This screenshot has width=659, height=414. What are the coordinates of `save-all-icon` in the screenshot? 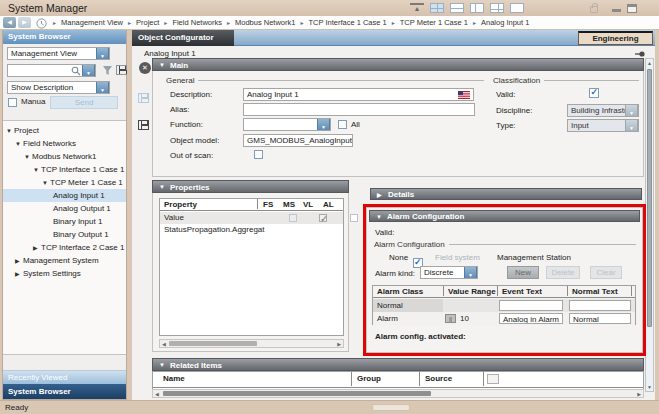 It's located at (144, 125).